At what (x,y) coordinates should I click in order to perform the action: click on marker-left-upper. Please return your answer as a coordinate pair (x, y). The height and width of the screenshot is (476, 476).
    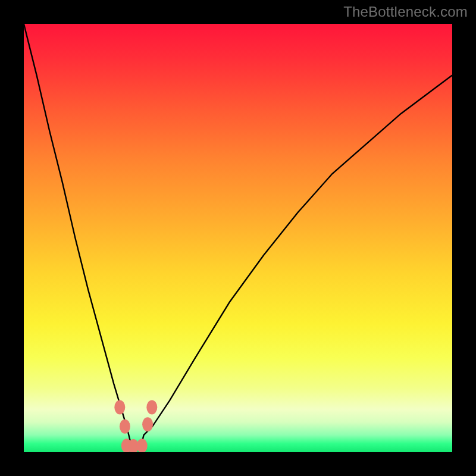
    Looking at the image, I should click on (120, 407).